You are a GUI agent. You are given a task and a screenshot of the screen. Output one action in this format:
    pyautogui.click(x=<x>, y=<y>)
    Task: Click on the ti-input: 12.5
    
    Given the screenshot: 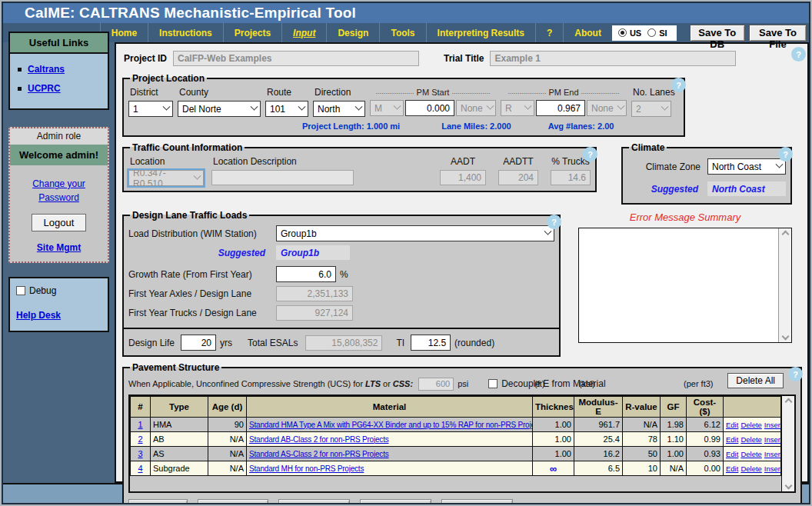 What is the action you would take?
    pyautogui.click(x=431, y=343)
    